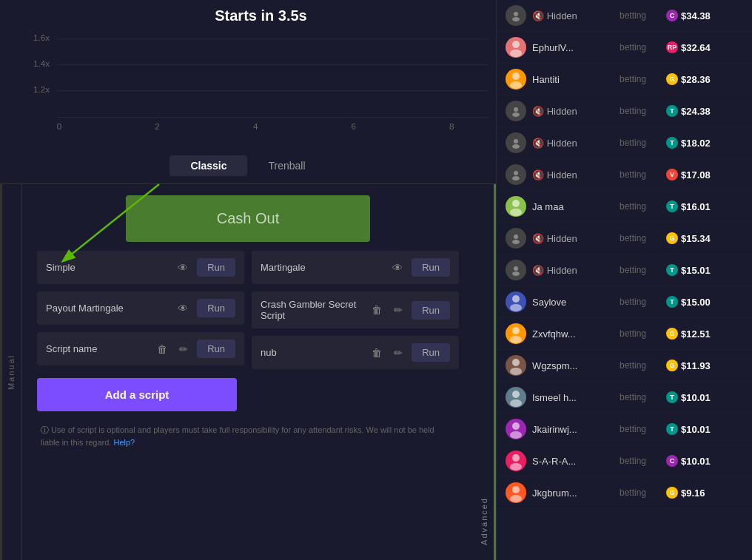 Image resolution: width=752 pixels, height=560 pixels. I want to click on run-btn-nub: Run, so click(431, 352).